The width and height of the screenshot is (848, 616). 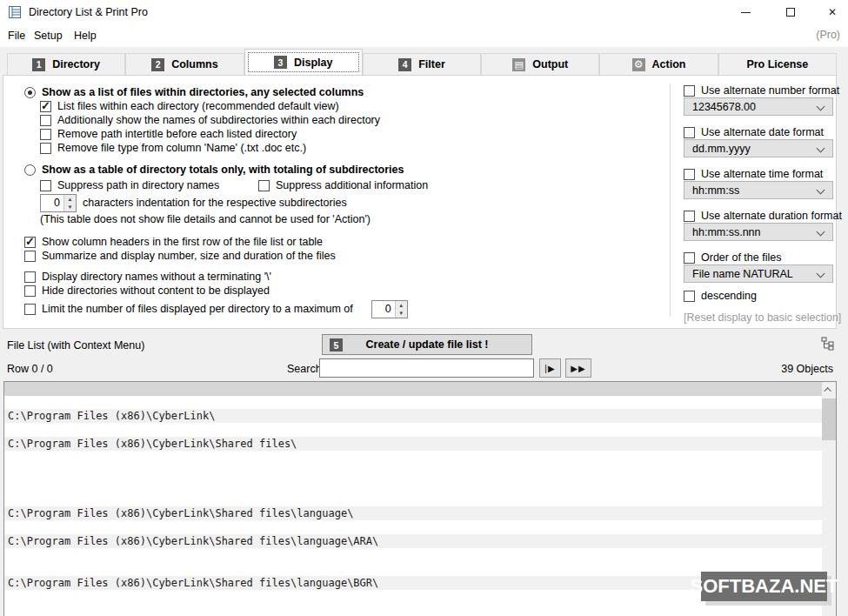 I want to click on radio-row-table-mode: Show as a table of directory totals only…, so click(x=214, y=171).